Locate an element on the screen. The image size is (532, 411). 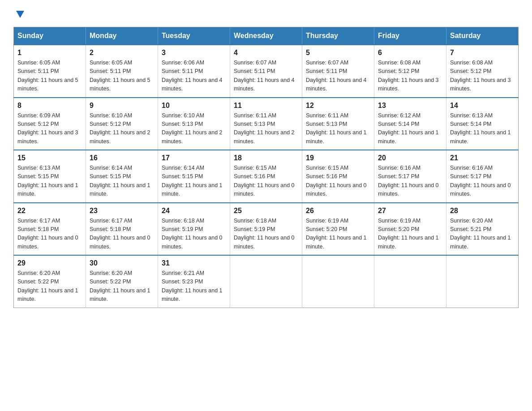
calendar-header: SundayMondayTuesdayWednesdayThursdayFrid… is located at coordinates (266, 36).